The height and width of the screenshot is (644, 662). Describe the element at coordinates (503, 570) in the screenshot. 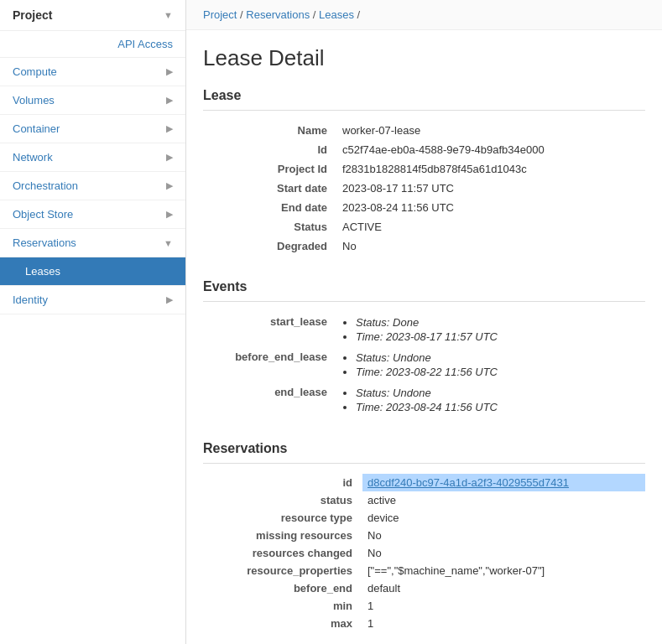

I see `reservation-field-value: ["==","$machine_name","worker-07"]` at that location.